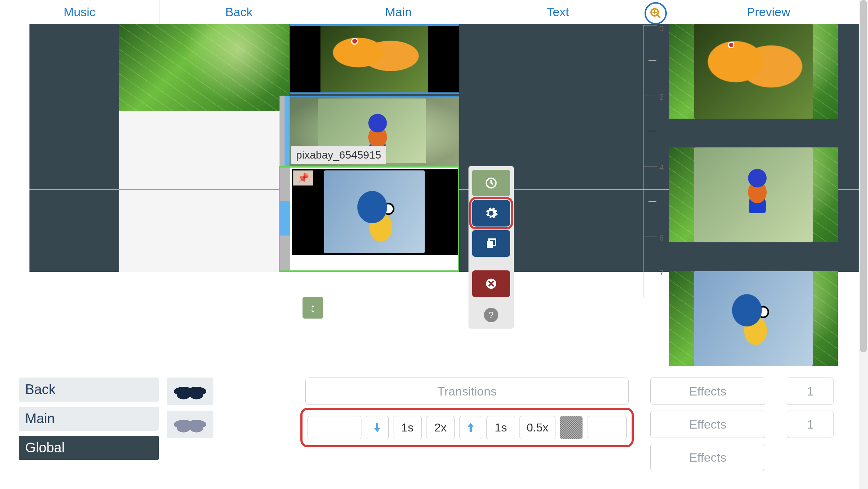  I want to click on back-clip-leaf, so click(204, 68).